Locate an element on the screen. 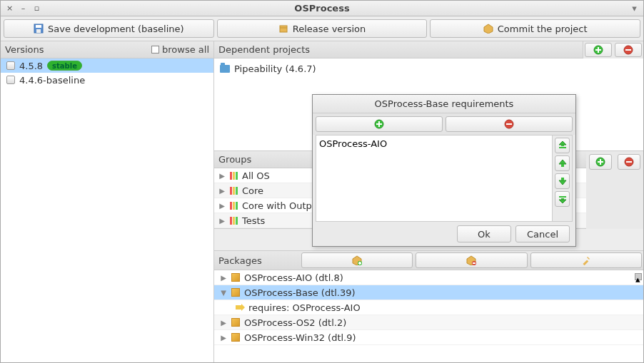 The image size is (644, 363). requirement-item: OSProcess-AIO is located at coordinates (434, 144).